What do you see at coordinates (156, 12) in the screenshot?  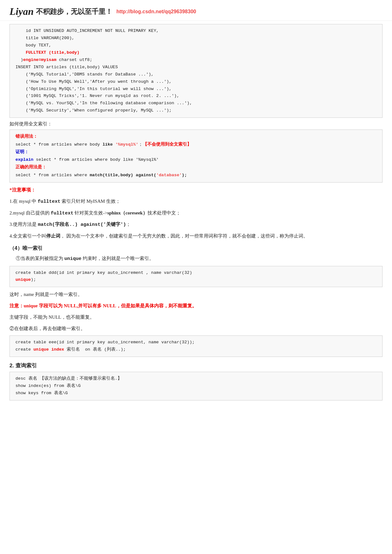 I see `header-url: http://blog.csdn.net/qq296398300` at bounding box center [156, 12].